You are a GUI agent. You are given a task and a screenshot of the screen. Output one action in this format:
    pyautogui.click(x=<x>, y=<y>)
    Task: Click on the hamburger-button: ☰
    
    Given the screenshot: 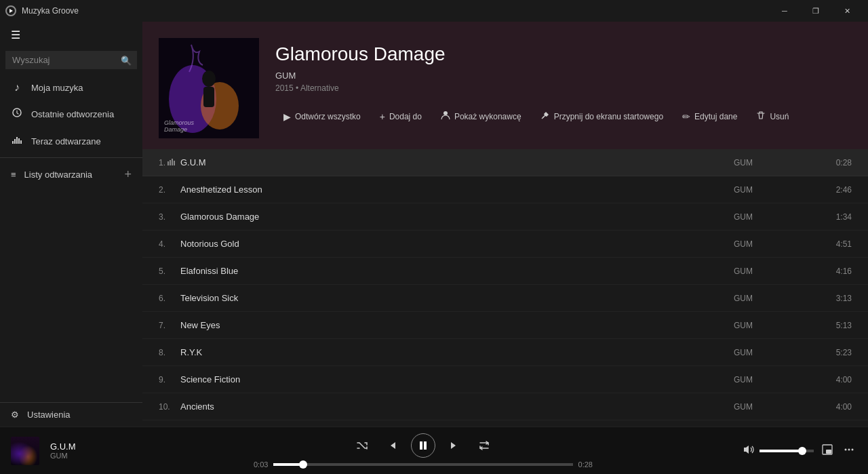 What is the action you would take?
    pyautogui.click(x=71, y=35)
    